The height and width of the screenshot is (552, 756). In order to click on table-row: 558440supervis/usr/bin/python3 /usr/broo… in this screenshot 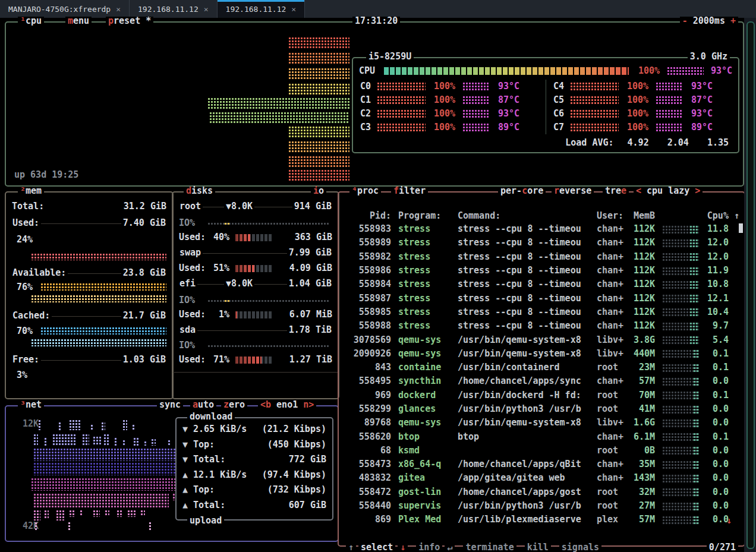, I will do `click(542, 506)`.